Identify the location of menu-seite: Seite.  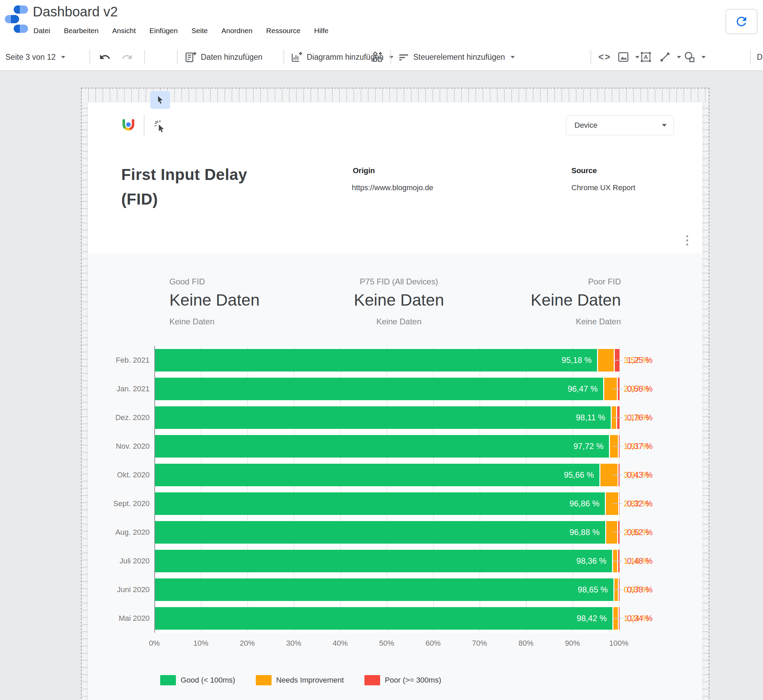
(199, 31).